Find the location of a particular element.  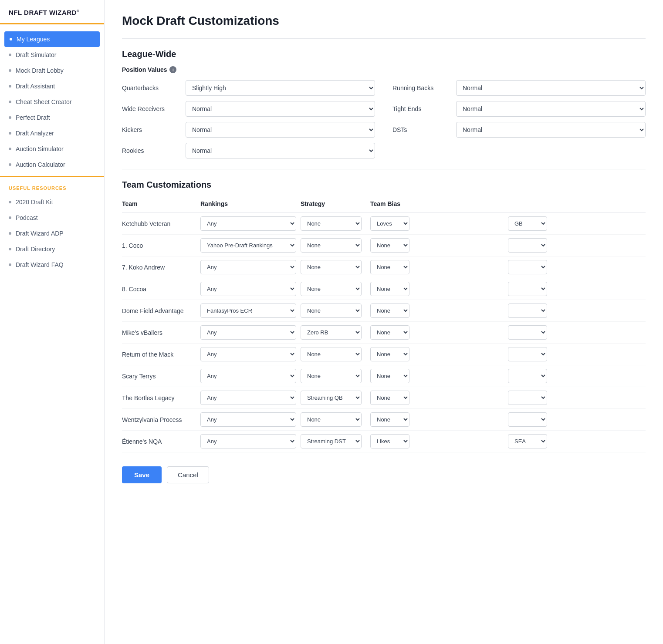

resource-item-2020-draft-kit: 2020 Draft Kit is located at coordinates (52, 202).